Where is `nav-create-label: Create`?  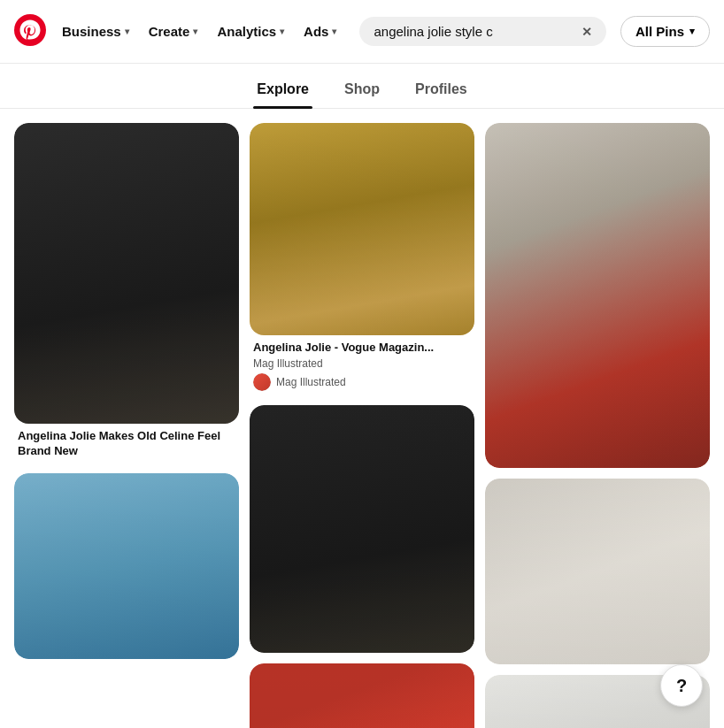 nav-create-label: Create is located at coordinates (170, 32).